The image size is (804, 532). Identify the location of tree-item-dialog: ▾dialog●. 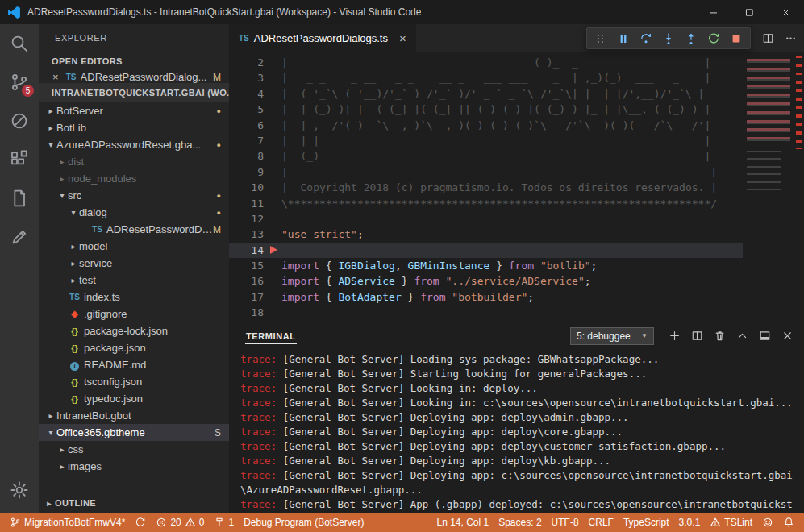
(134, 213).